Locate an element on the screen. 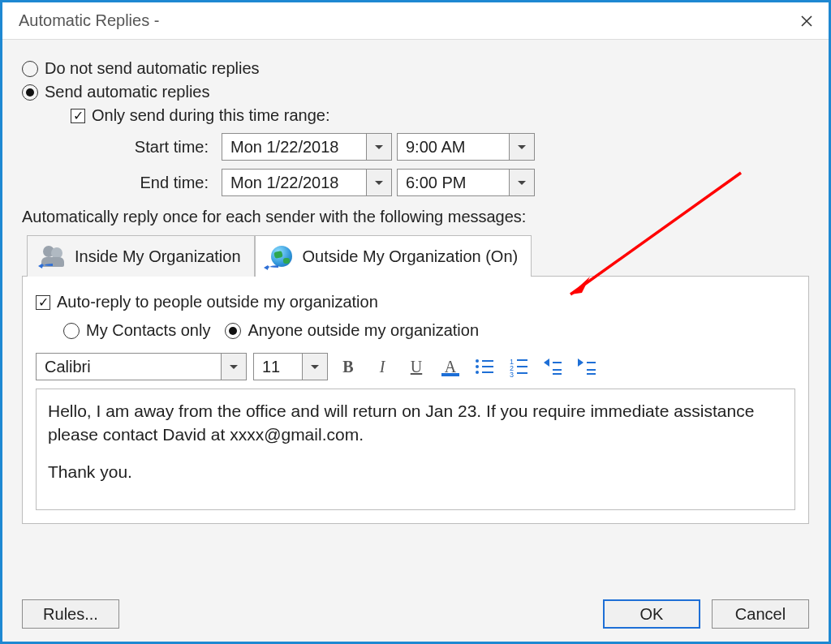 This screenshot has width=831, height=644. bulleted-list-button is located at coordinates (484, 367).